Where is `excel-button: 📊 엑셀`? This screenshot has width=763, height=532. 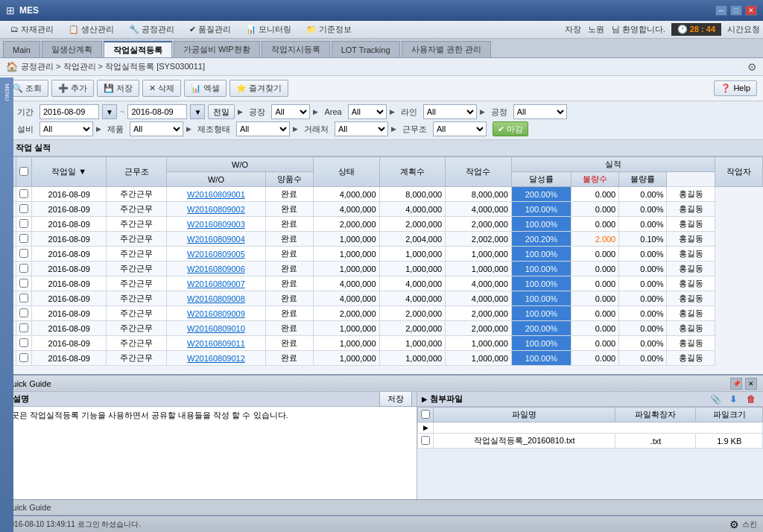 excel-button: 📊 엑셀 is located at coordinates (206, 88).